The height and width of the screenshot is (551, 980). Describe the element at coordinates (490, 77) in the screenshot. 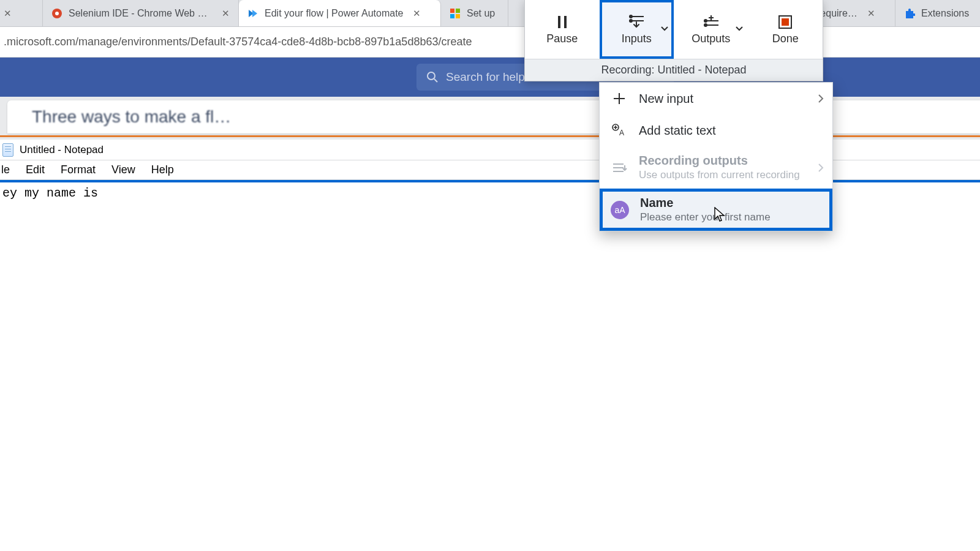

I see `page-header-band: Search for helpful resources` at that location.